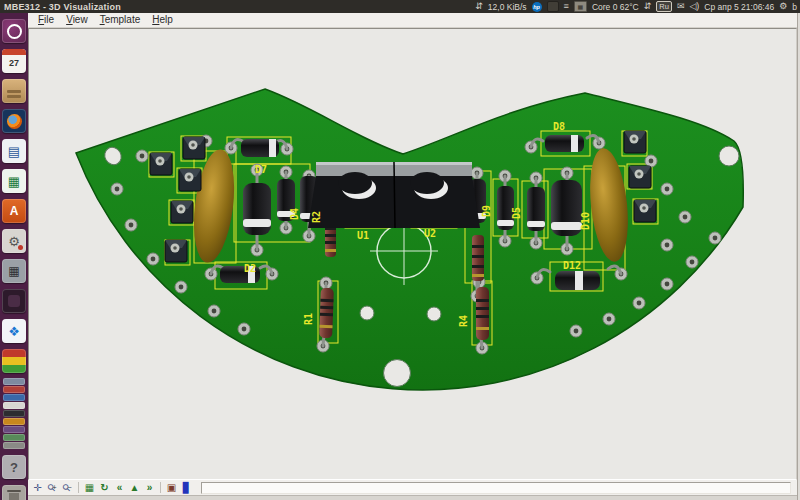 The height and width of the screenshot is (500, 800). Describe the element at coordinates (14, 31) in the screenshot. I see `launcher-item-dash-home` at that location.